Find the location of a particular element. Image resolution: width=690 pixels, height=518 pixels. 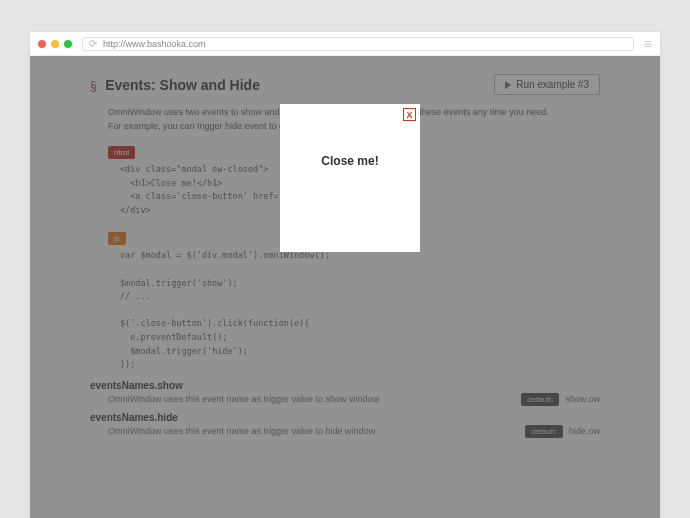

reload-icon: ⟳ is located at coordinates (93, 44).